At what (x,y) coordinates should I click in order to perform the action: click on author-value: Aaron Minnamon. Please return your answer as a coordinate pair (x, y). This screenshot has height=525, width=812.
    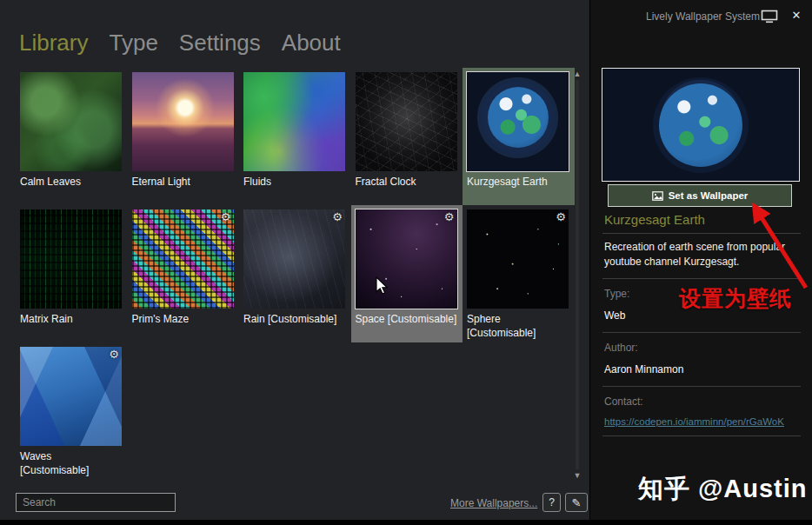
    Looking at the image, I should click on (702, 369).